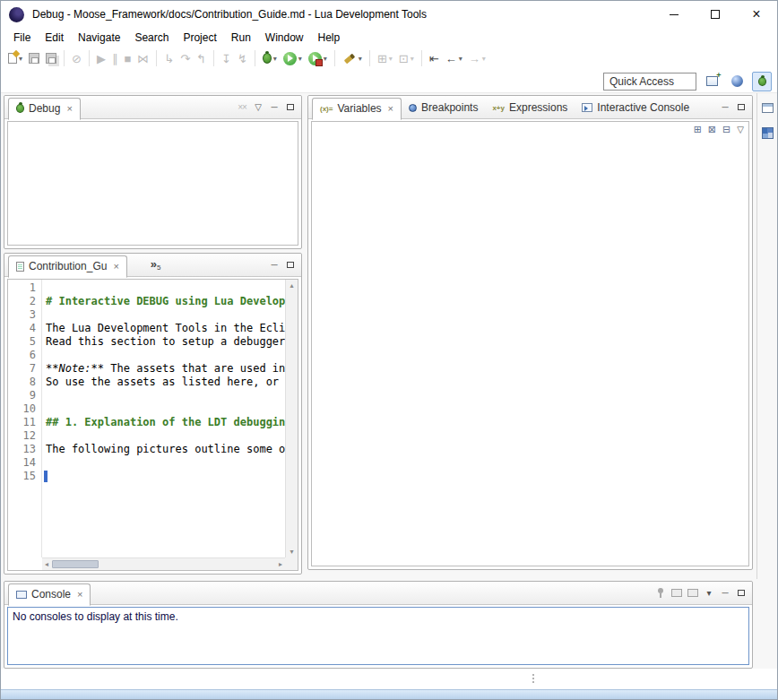  I want to click on show-type-names-button: ⊞, so click(697, 129).